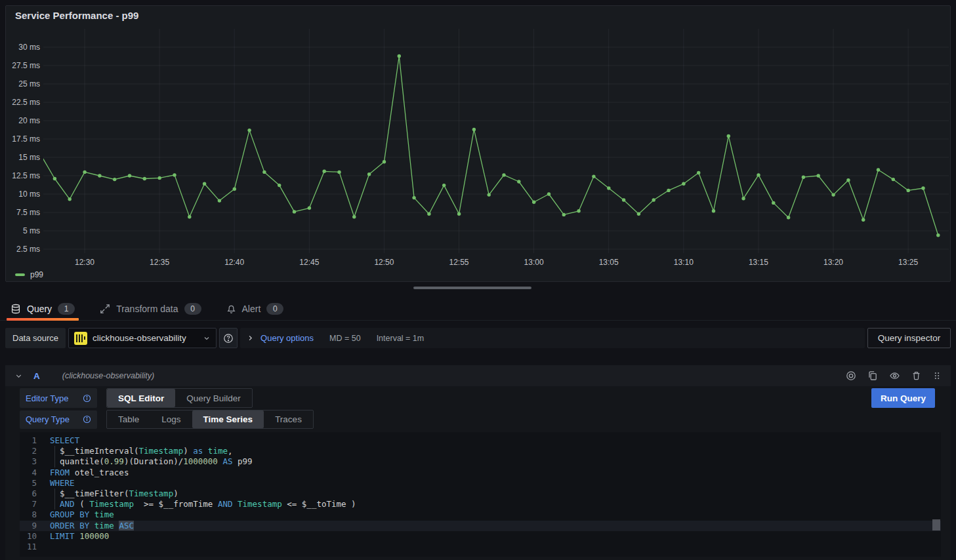 This screenshot has height=560, width=956. I want to click on tab-query-badge: 1, so click(66, 309).